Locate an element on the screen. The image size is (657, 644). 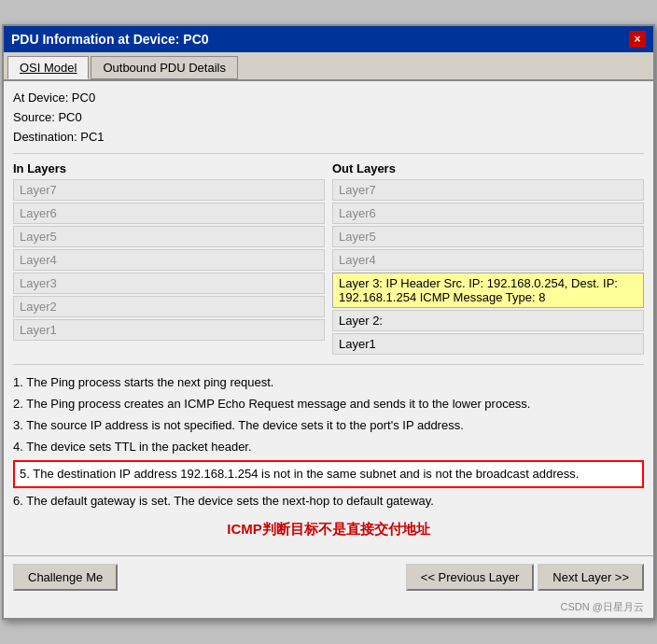
prev-layer-button: << Previous Layer is located at coordinates (470, 577).